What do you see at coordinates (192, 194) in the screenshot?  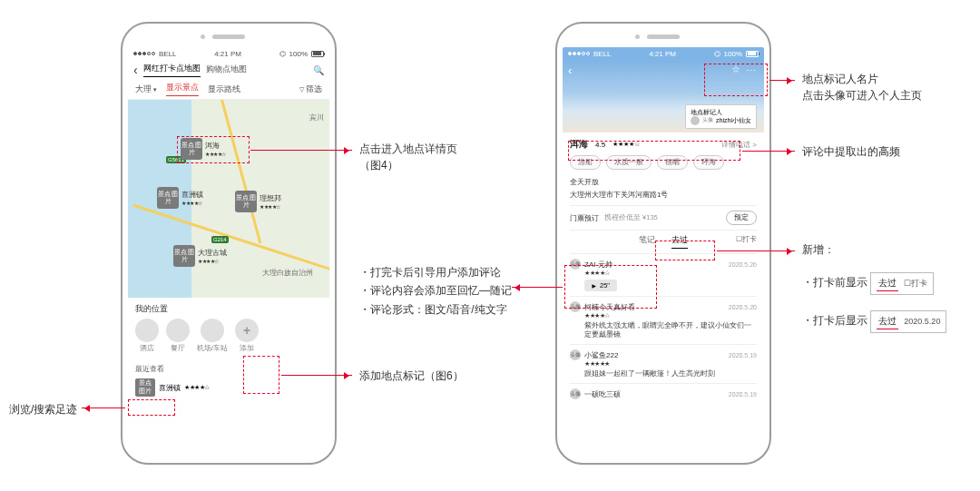 I see `map-pin-label: 喜洲镇` at bounding box center [192, 194].